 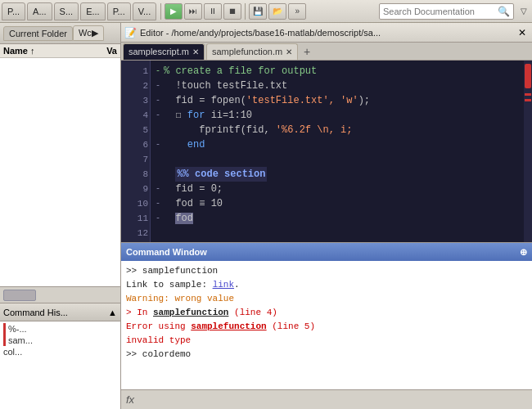 What do you see at coordinates (20, 295) in the screenshot?
I see `scroll-thumb` at bounding box center [20, 295].